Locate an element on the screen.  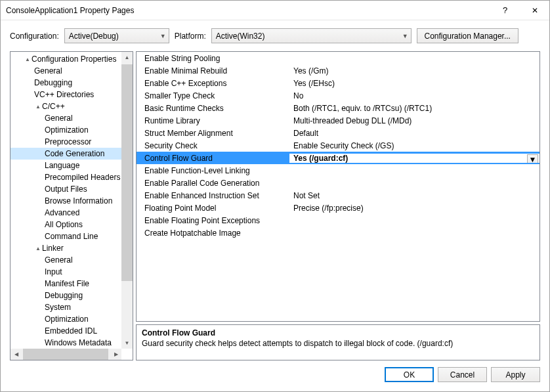
grid-row-value: Not Set is located at coordinates (415, 196).